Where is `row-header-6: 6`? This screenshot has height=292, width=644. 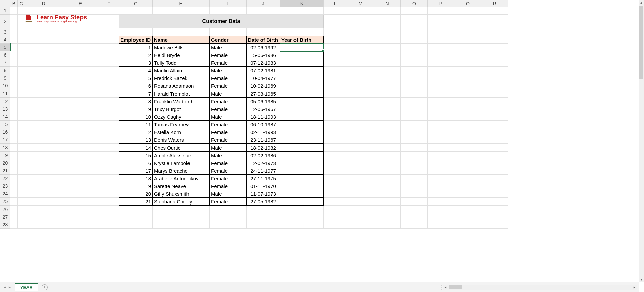
row-header-6: 6 is located at coordinates (5, 55).